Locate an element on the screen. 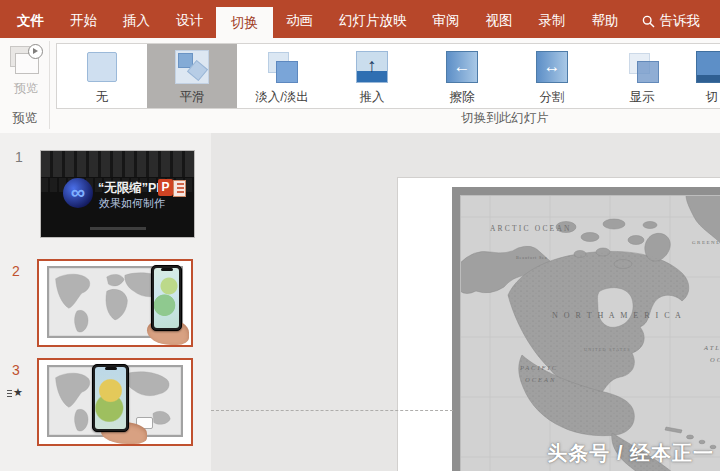  slide1-screenshot-strip is located at coordinates (118, 164).